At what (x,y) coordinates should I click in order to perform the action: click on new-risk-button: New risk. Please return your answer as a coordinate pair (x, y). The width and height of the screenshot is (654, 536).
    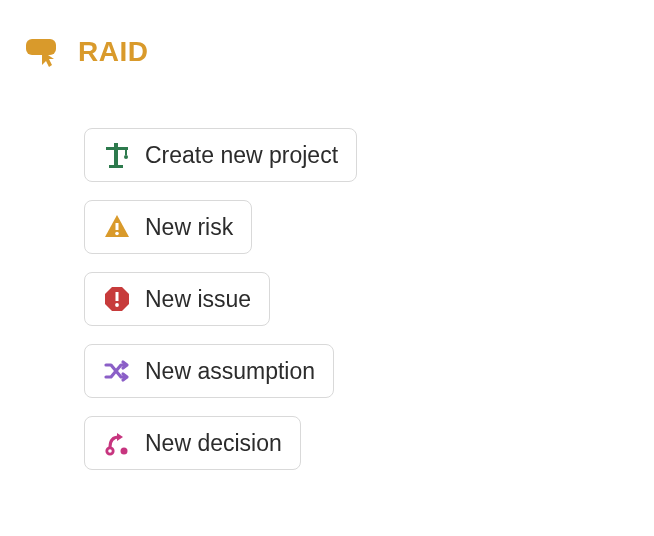
    Looking at the image, I should click on (168, 227).